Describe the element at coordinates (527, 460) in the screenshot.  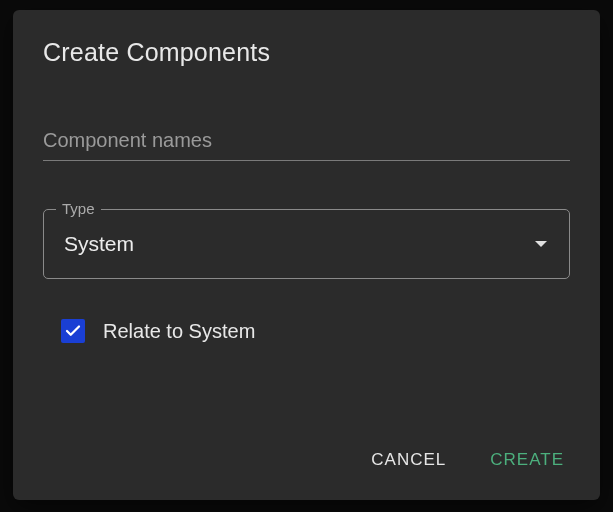
I see `create-button: CREATE` at that location.